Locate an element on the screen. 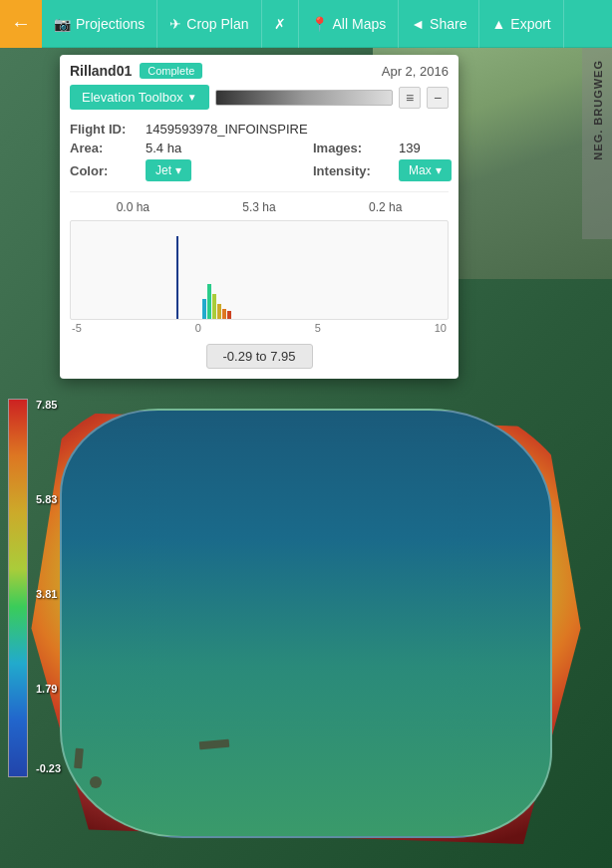  color-label: Color: is located at coordinates (105, 171).